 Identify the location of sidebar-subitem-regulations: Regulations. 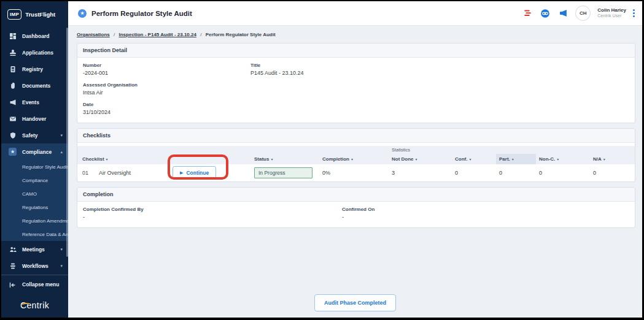
(34, 207).